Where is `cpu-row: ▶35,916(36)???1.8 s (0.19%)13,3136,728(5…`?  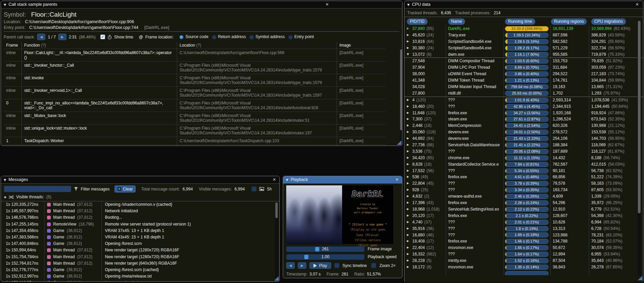 cpu-row: ▶35,916(36)???1.8 s (0.19%)13,3136,728(5… is located at coordinates (524, 229).